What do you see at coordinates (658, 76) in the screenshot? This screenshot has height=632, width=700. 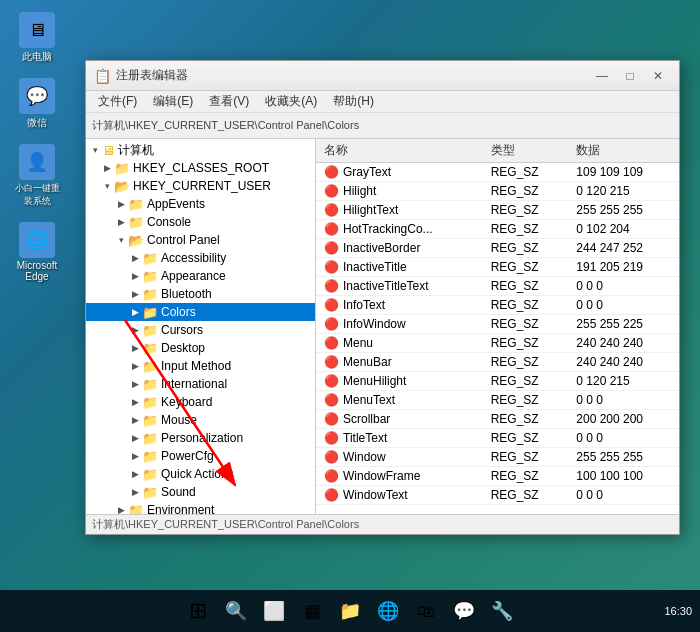 I see `close-button: ✕` at bounding box center [658, 76].